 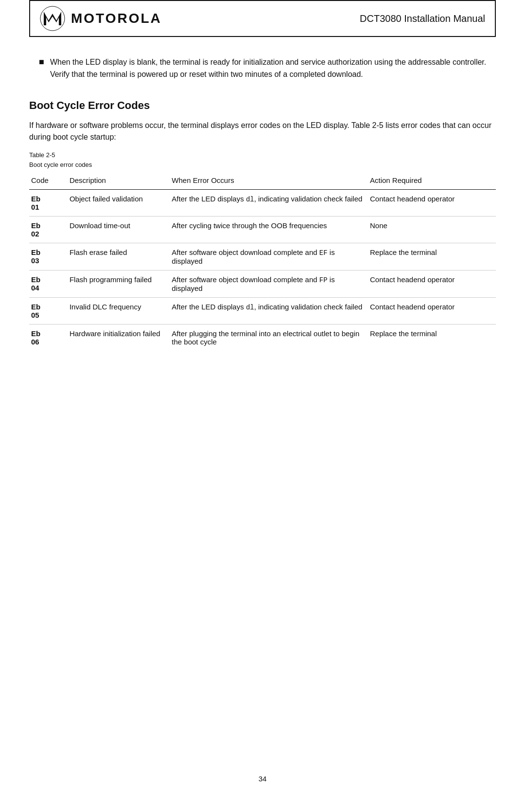 What do you see at coordinates (101, 18) in the screenshot?
I see `logo-area: MOTOROLA` at bounding box center [101, 18].